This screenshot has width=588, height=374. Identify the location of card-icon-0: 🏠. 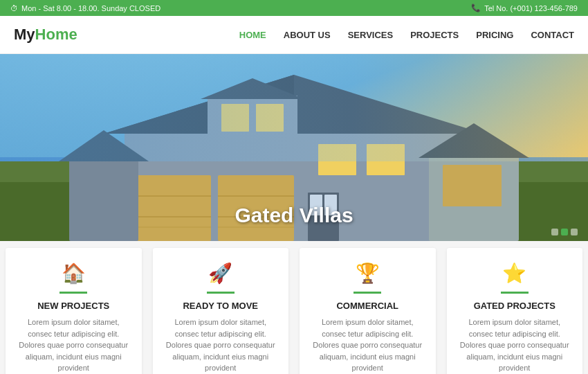
(73, 273).